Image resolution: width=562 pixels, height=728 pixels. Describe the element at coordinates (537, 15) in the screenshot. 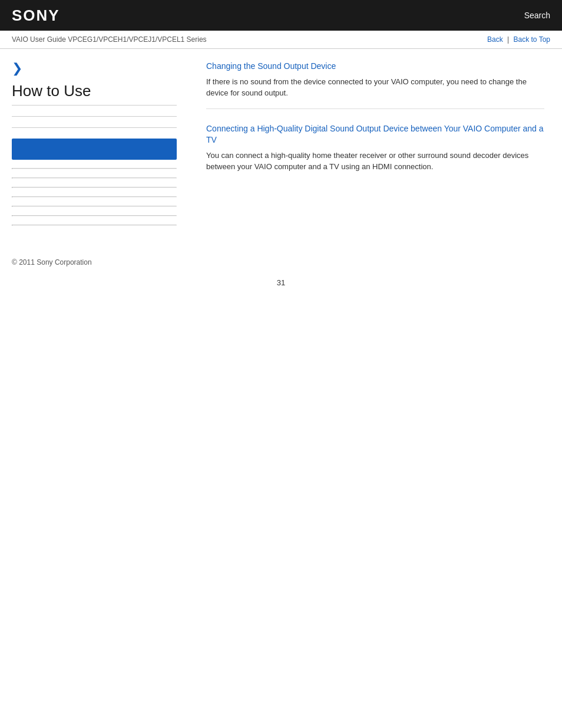

I see `search-button: Search` at that location.